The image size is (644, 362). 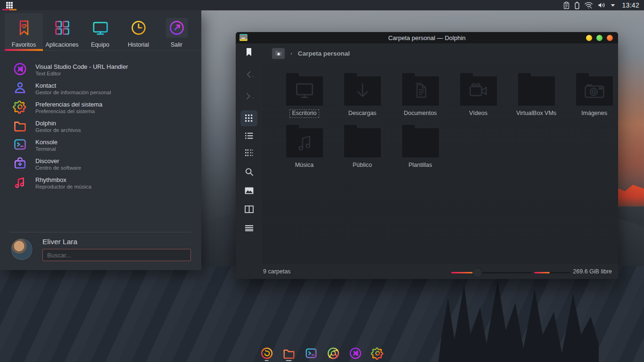 What do you see at coordinates (243, 38) in the screenshot?
I see `dolphin-app-icon` at bounding box center [243, 38].